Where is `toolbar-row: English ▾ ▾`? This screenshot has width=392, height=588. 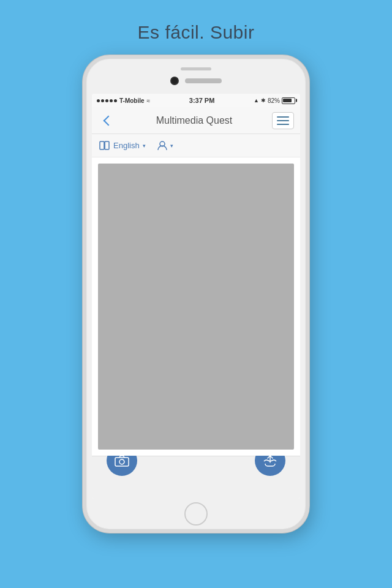
toolbar-row: English ▾ ▾ is located at coordinates (196, 146).